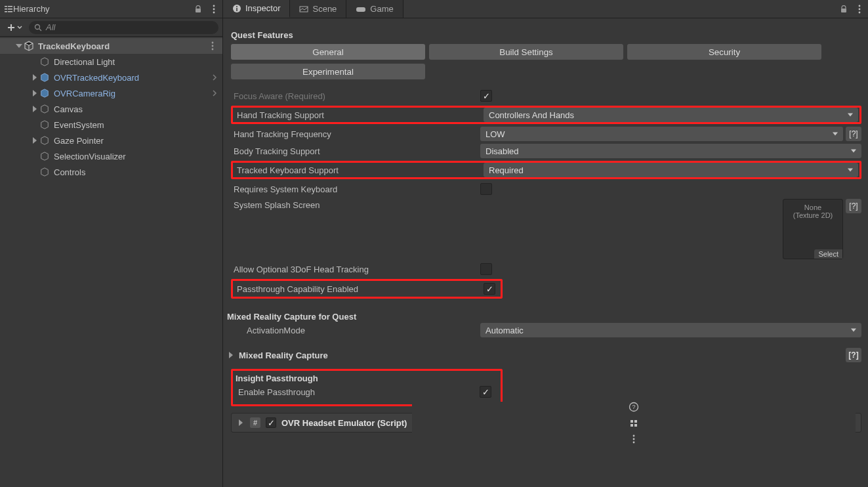 The height and width of the screenshot is (487, 868). Describe the element at coordinates (112, 125) in the screenshot. I see `tree-item: EventSystem` at that location.